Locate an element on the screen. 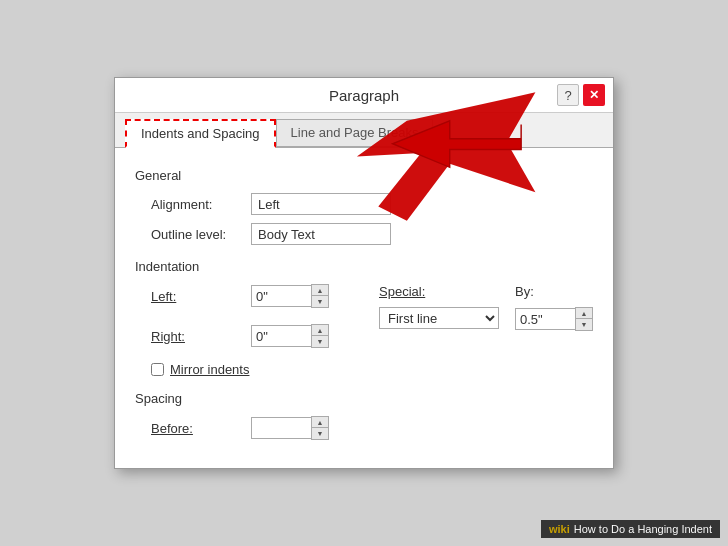 The height and width of the screenshot is (546, 728). alignment-row: Alignment: is located at coordinates (372, 204).